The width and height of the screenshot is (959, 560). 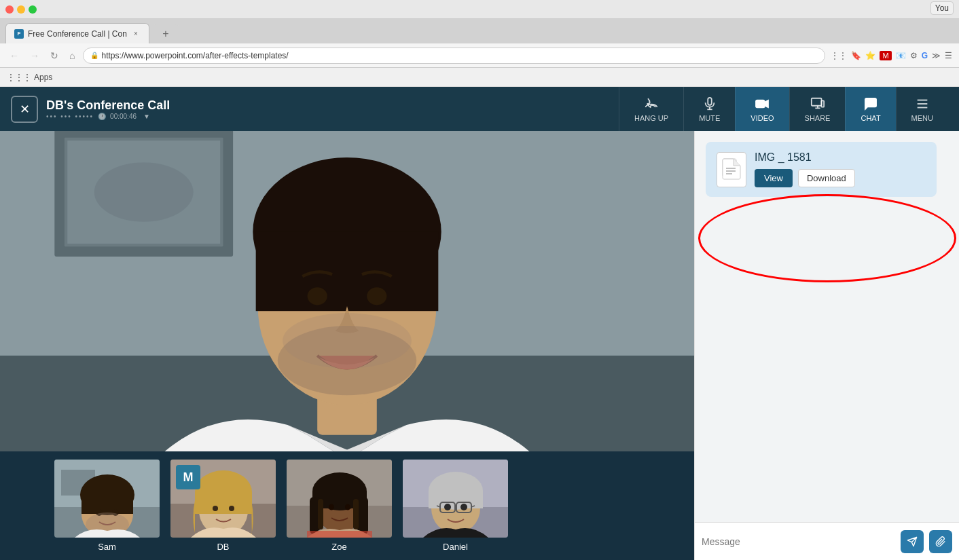 I want to click on file-document-icon, so click(x=731, y=170).